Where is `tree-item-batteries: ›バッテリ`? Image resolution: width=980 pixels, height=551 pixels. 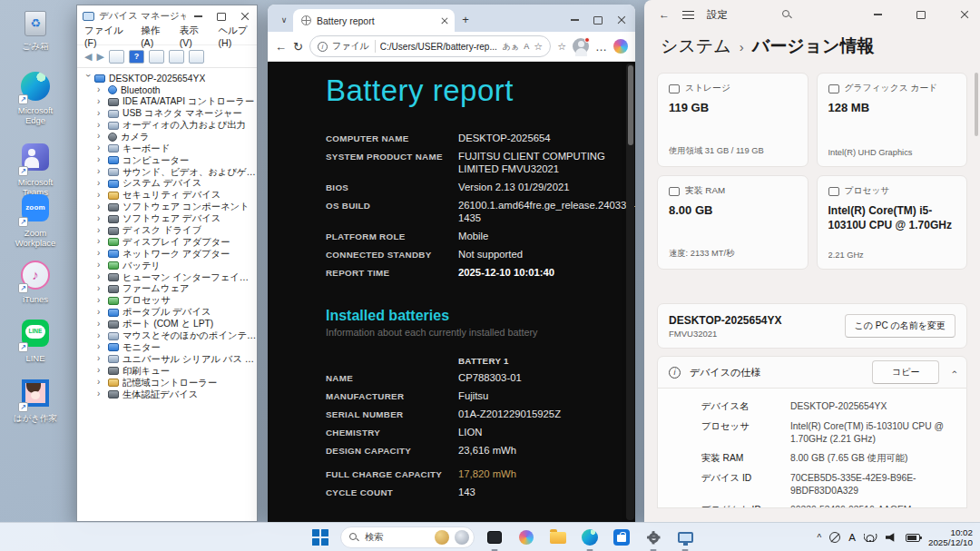
tree-item-batteries: ›バッテリ is located at coordinates (167, 265).